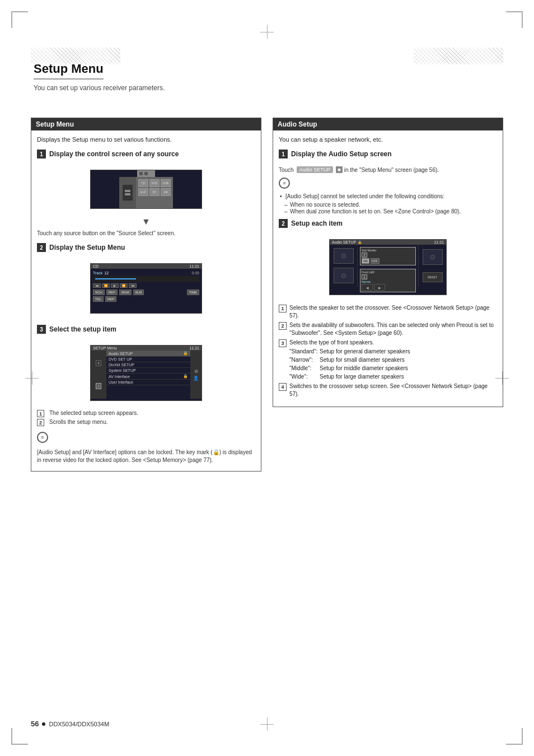  I want to click on page-title-area: Setup Menu You can set up various receiv…, so click(267, 77).